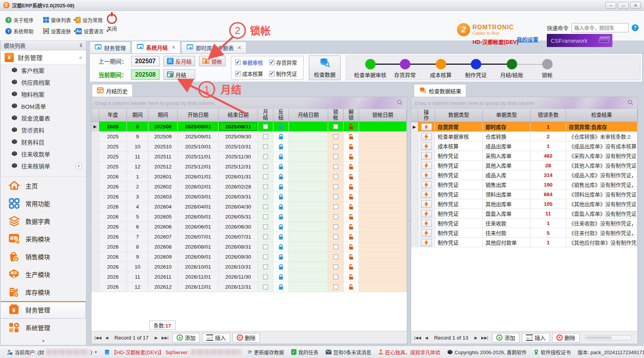  Describe the element at coordinates (43, 142) in the screenshot. I see `sidebar-item: 财务科目` at that location.